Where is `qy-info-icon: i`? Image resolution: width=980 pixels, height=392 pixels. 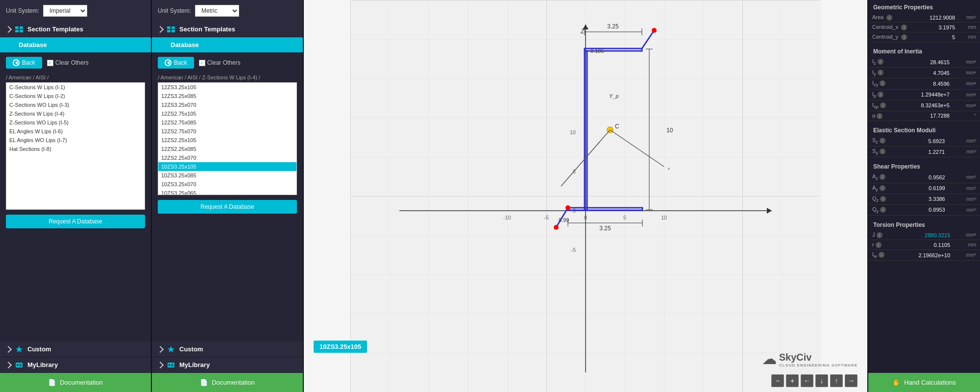
qy-info-icon: i is located at coordinates (883, 210).